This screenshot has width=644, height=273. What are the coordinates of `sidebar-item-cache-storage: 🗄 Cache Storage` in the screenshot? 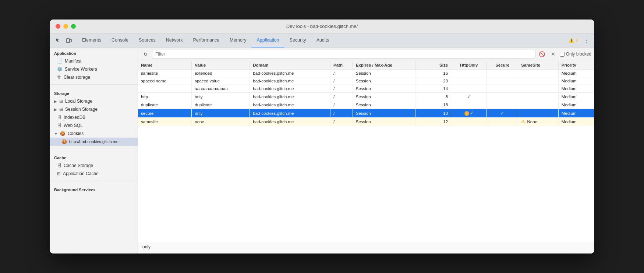 It's located at (93, 166).